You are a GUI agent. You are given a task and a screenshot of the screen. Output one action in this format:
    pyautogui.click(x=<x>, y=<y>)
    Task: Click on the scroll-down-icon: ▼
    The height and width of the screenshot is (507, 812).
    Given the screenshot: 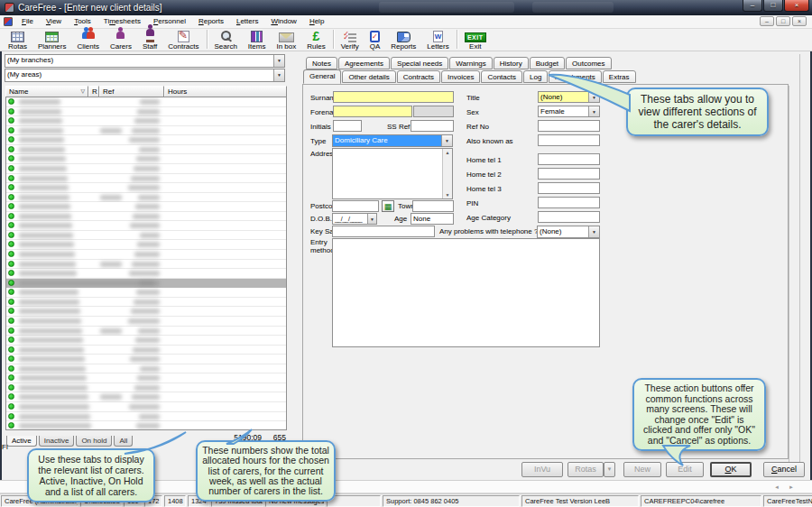 What is the action you would take?
    pyautogui.click(x=448, y=195)
    